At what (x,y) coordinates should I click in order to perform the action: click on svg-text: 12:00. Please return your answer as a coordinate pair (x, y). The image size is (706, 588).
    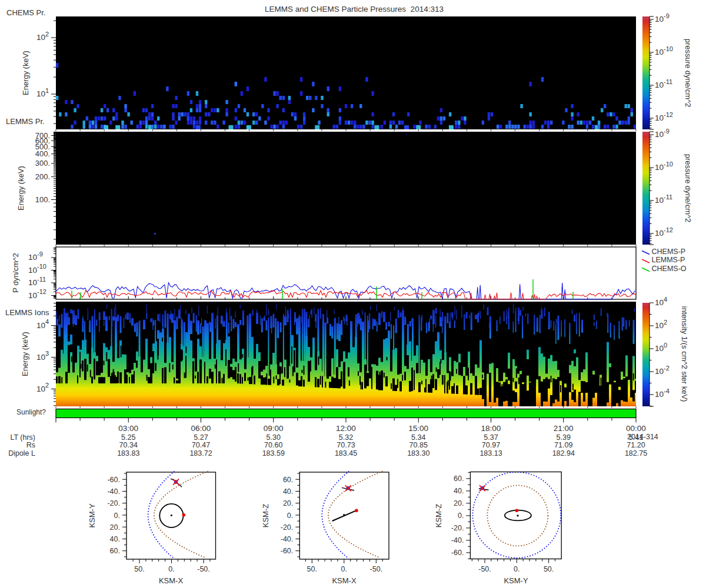
    Looking at the image, I should click on (346, 428).